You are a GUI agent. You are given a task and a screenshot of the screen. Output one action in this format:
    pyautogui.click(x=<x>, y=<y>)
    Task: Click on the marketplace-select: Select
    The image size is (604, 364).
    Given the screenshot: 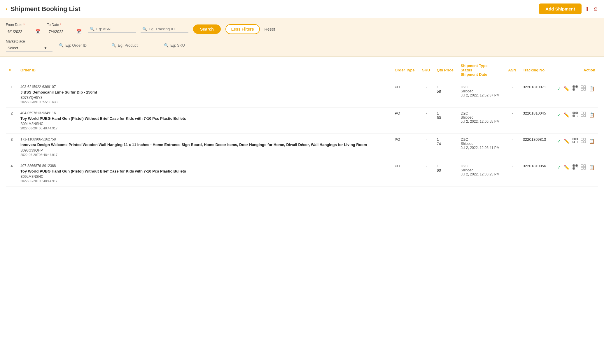 What is the action you would take?
    pyautogui.click(x=25, y=48)
    